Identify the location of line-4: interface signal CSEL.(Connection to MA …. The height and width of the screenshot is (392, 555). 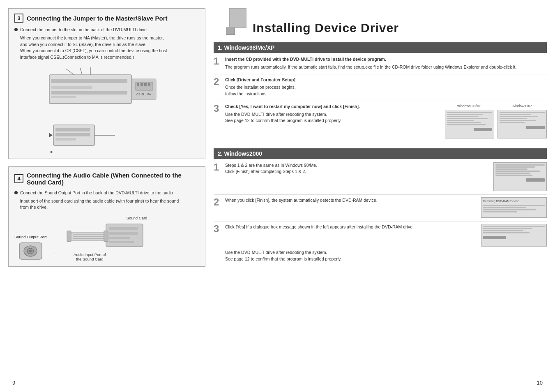
(110, 58).